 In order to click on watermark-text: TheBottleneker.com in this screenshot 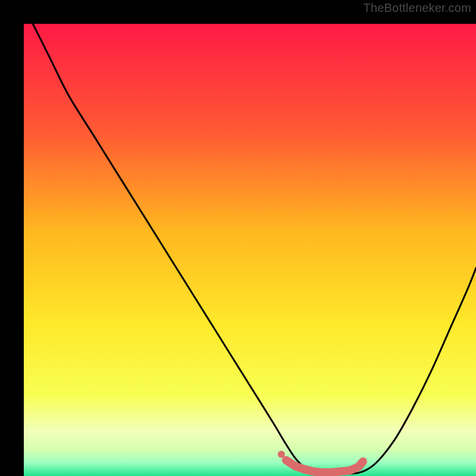, I will do `click(418, 8)`.